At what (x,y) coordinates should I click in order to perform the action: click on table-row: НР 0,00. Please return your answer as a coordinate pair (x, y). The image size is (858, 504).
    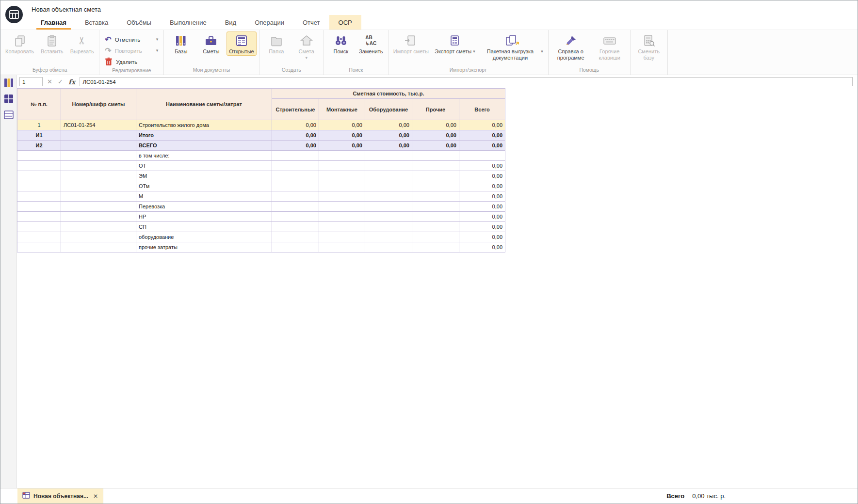
    Looking at the image, I should click on (261, 217).